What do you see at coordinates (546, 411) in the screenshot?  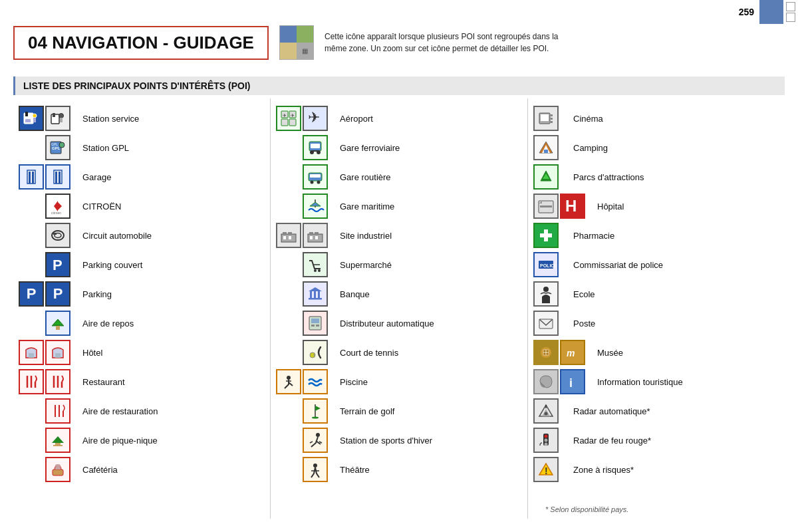 I see `radar-auto-icon` at bounding box center [546, 411].